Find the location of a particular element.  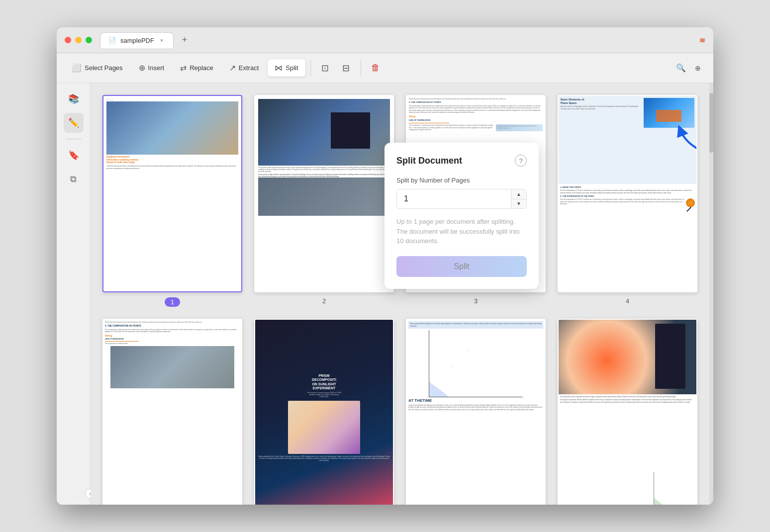

minimize-button is located at coordinates (79, 40).